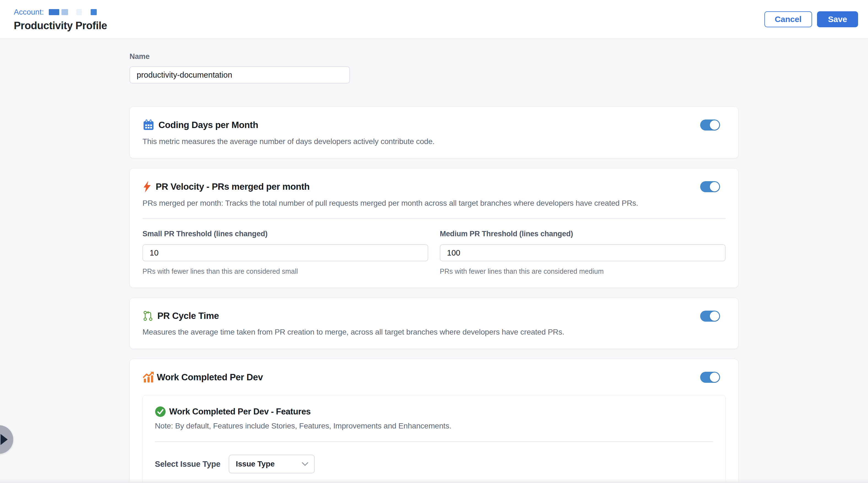 The height and width of the screenshot is (483, 868). What do you see at coordinates (710, 125) in the screenshot?
I see `coding-days-toggle` at bounding box center [710, 125].